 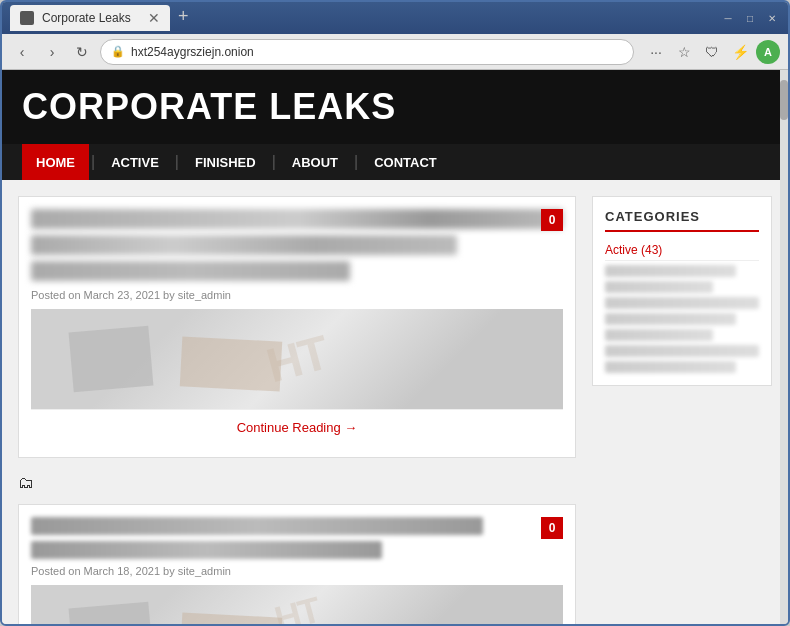 I want to click on tab-title: Corporate Leaks, so click(x=86, y=18).